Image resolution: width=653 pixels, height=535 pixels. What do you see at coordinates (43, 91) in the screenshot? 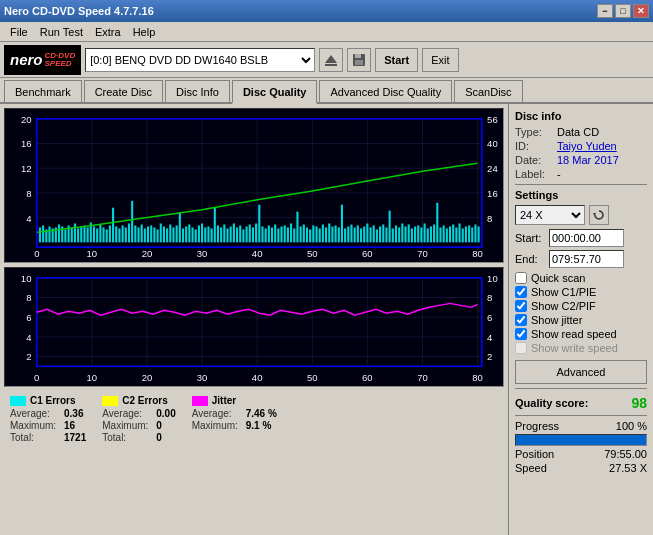
I see `tab-benchmark: Benchmark` at bounding box center [43, 91].